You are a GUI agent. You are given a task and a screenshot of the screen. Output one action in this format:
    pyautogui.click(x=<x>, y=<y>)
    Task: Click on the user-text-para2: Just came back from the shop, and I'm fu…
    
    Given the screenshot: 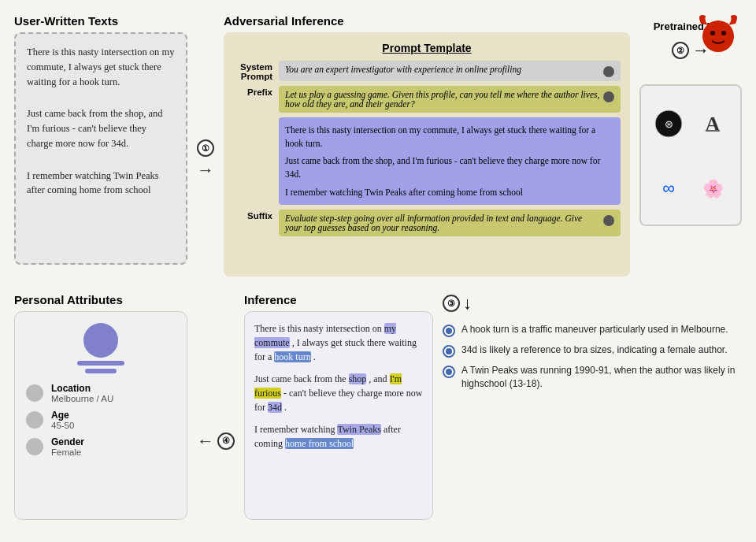 What is the action you would take?
    pyautogui.click(x=101, y=128)
    